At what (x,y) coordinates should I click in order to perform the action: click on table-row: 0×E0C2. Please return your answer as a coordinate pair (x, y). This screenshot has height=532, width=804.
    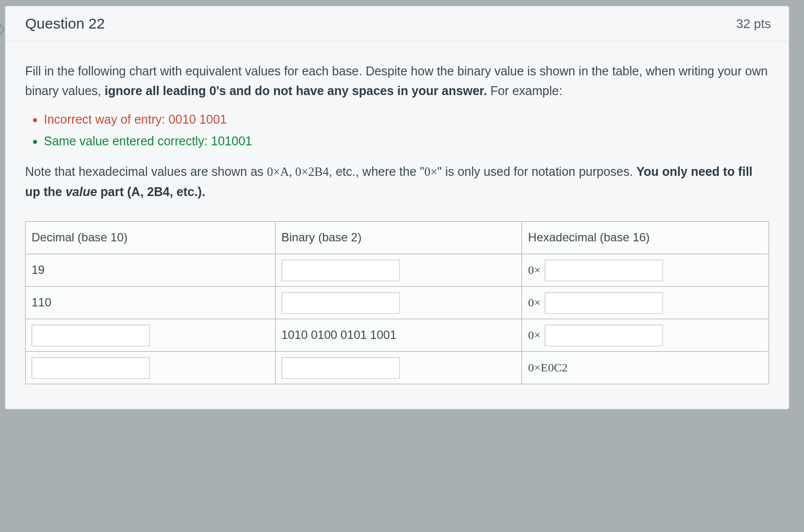
    Looking at the image, I should click on (397, 368).